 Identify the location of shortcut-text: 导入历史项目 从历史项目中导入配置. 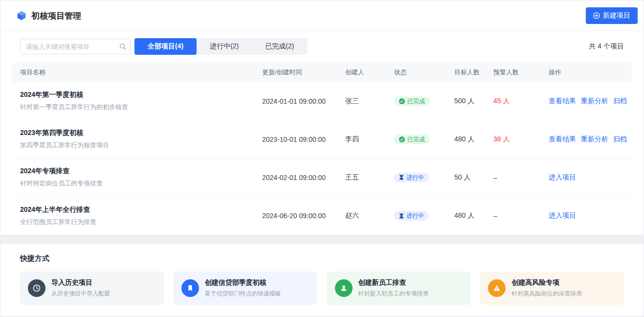
(81, 288).